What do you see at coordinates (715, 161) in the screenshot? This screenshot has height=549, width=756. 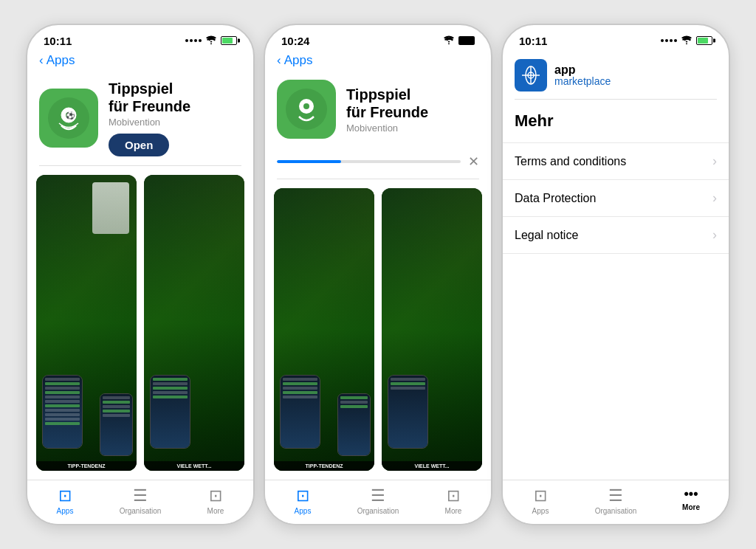 I see `chevron-terms-icon: ›` at bounding box center [715, 161].